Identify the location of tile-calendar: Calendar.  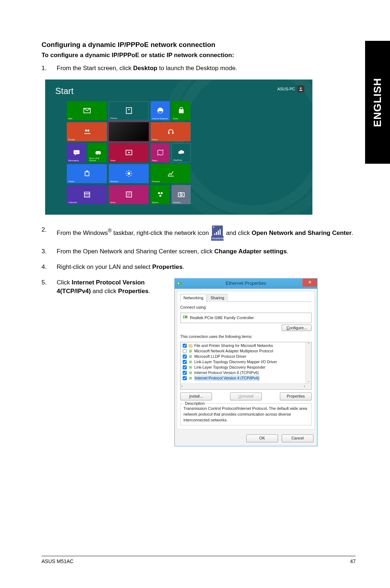
(87, 194).